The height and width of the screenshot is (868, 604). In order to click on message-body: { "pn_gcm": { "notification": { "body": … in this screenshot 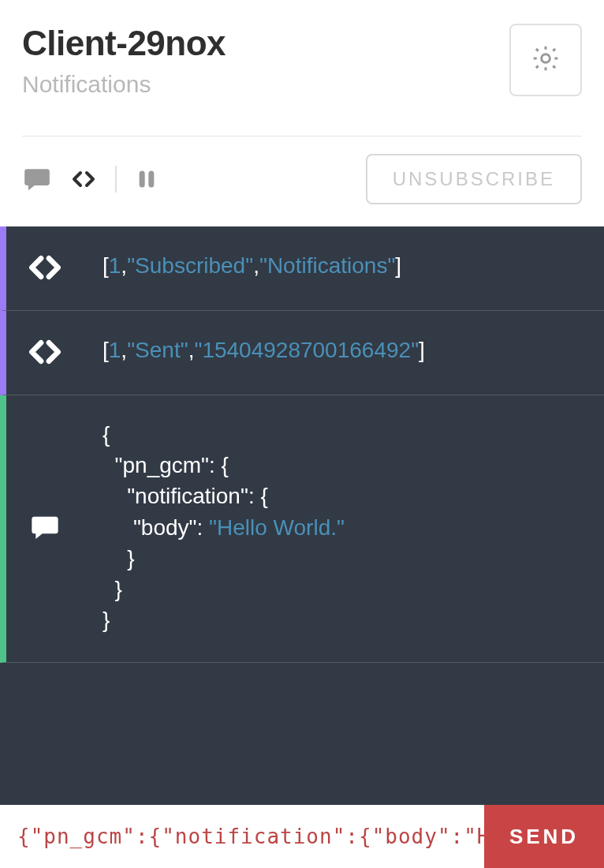, I will do `click(224, 527)`.